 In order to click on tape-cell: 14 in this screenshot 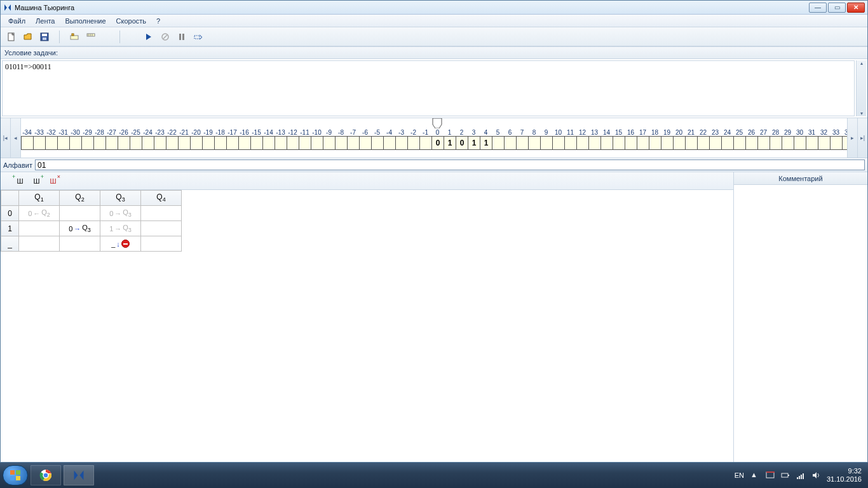, I will do `click(606, 139)`.